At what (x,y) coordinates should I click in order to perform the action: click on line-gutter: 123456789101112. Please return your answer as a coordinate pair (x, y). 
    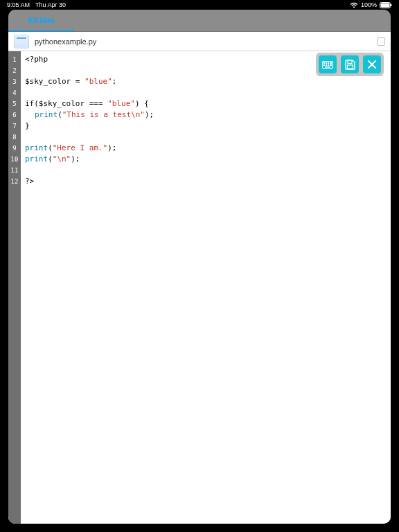
    Looking at the image, I should click on (15, 287).